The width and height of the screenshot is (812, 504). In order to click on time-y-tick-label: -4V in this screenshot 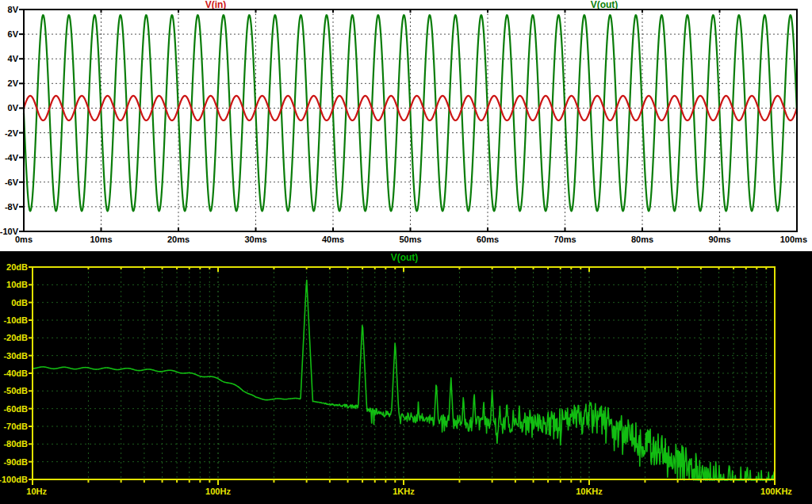, I will do `click(11, 158)`.